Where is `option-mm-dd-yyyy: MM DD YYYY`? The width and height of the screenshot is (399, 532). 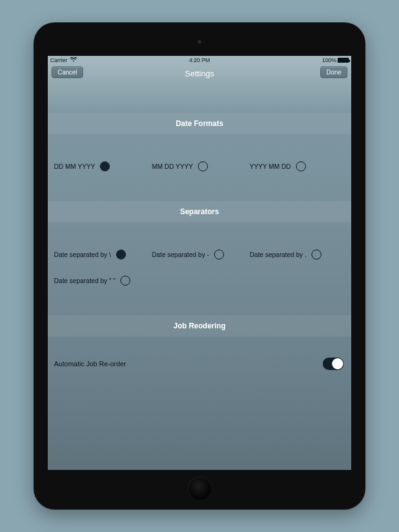 option-mm-dd-yyyy: MM DD YYYY is located at coordinates (200, 166).